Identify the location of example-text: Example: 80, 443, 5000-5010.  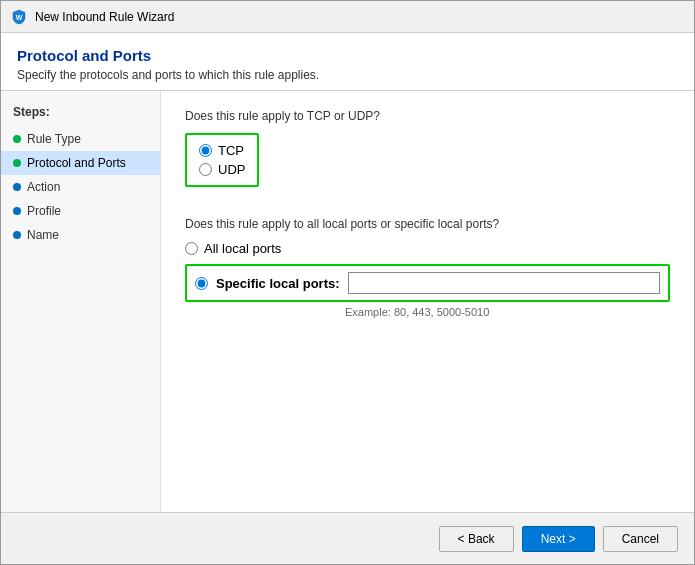
(508, 312).